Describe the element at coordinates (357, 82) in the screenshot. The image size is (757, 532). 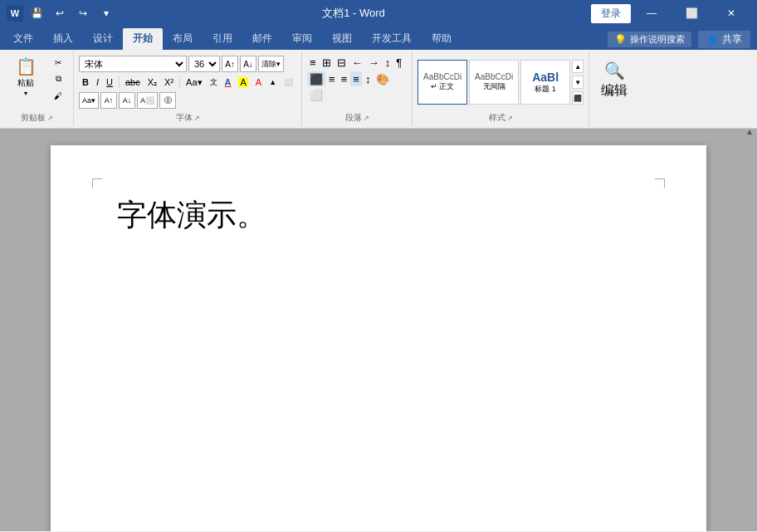
I see `paragraph-content: ≡ ⊞ ⊟ ← → ↕ ¶ ⬛ ≡ ≡ ≡ ↕ 🎨 ⬜` at that location.